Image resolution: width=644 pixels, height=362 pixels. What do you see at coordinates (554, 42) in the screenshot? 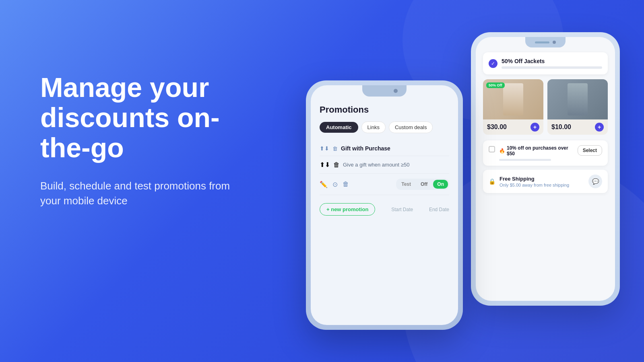
I see `camera-dot-right` at bounding box center [554, 42].